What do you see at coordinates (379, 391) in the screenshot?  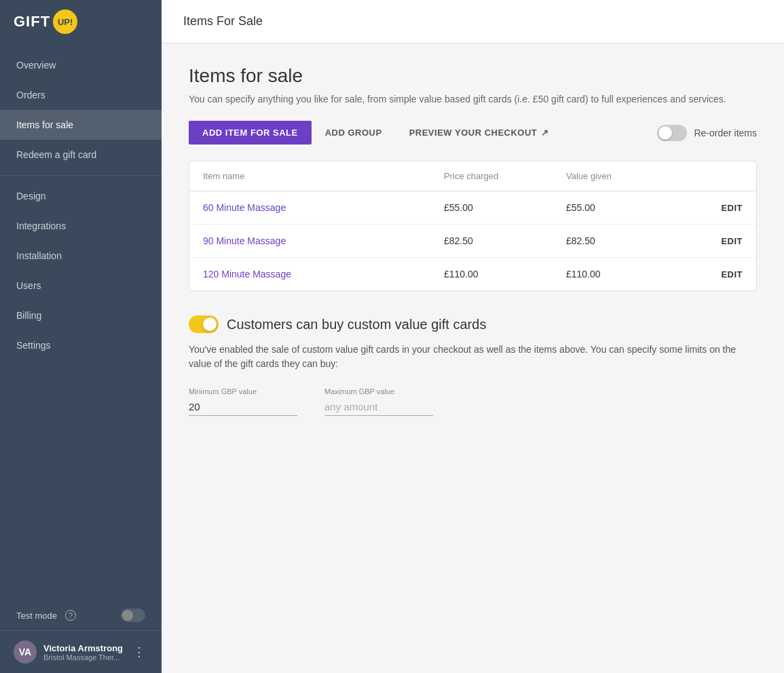 I see `max-value-label: Maximum GBP value` at bounding box center [379, 391].